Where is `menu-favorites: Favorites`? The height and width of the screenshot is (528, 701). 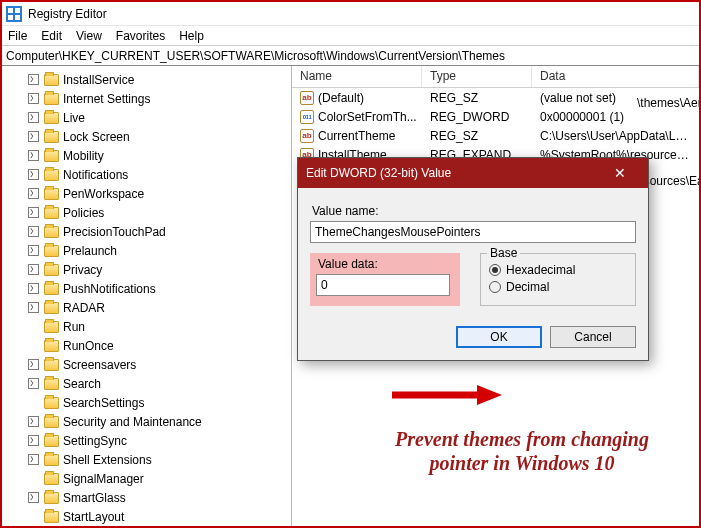
menu-favorites: Favorites is located at coordinates (140, 36).